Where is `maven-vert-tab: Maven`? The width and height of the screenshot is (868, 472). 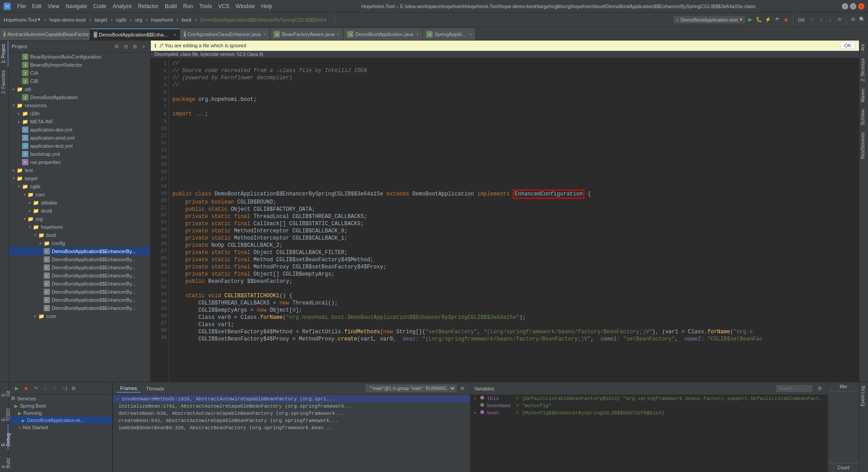 maven-vert-tab: Maven is located at coordinates (863, 95).